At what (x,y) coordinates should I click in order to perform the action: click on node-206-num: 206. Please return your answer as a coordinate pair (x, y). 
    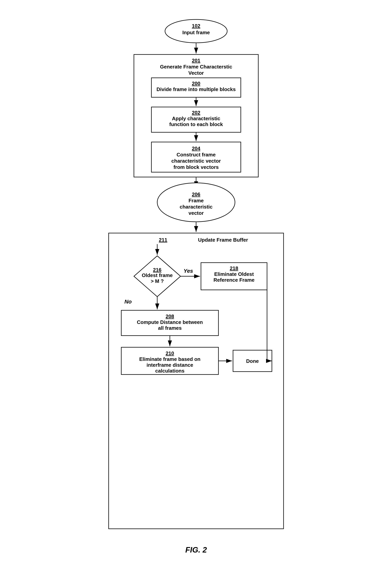
    Looking at the image, I should click on (196, 194).